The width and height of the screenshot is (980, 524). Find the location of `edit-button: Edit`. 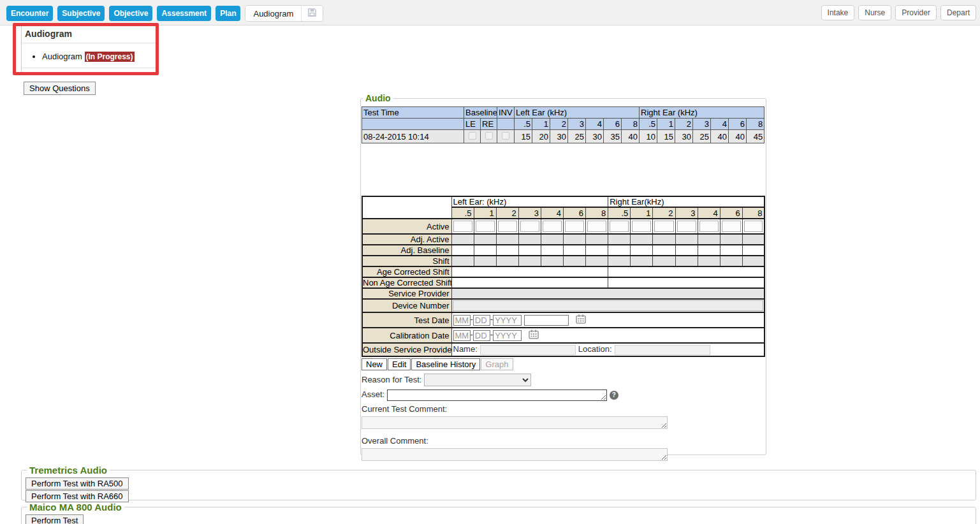

edit-button: Edit is located at coordinates (399, 365).